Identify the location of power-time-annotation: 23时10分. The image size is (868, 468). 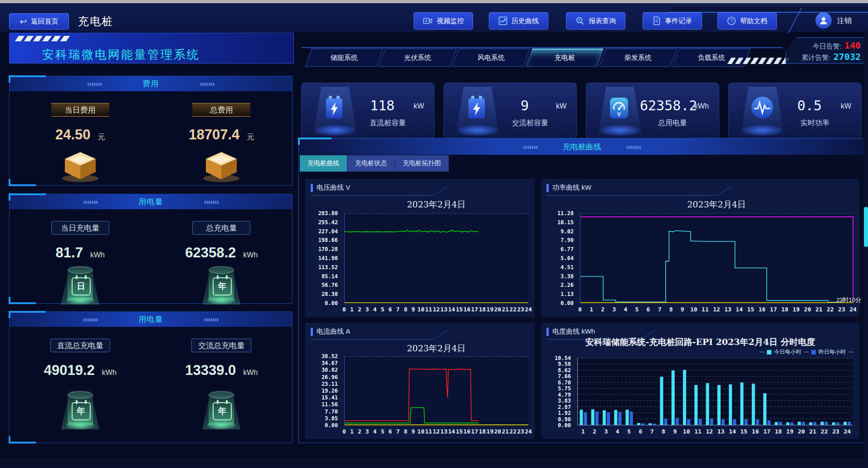
(849, 300).